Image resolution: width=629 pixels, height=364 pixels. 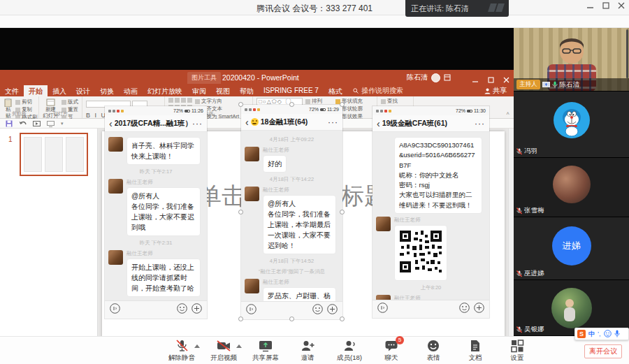 What do you see at coordinates (59, 91) in the screenshot?
I see `tab-insert: 插入` at bounding box center [59, 91].